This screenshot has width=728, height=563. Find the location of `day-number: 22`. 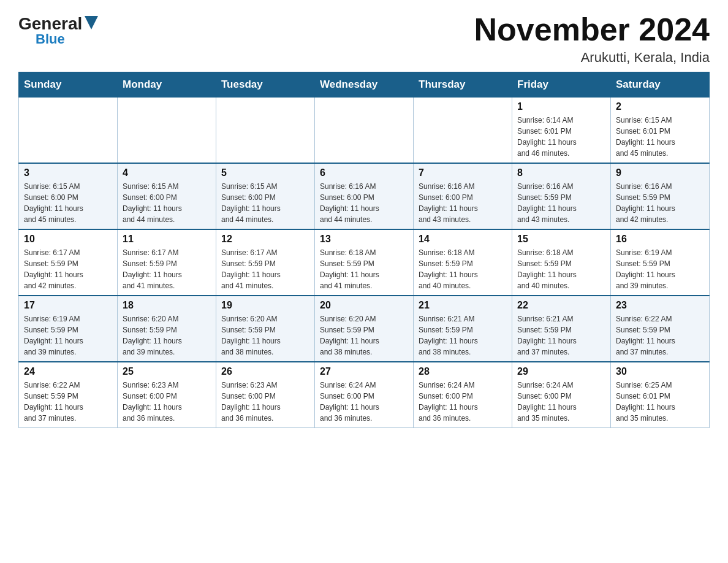

day-number: 22 is located at coordinates (561, 305).